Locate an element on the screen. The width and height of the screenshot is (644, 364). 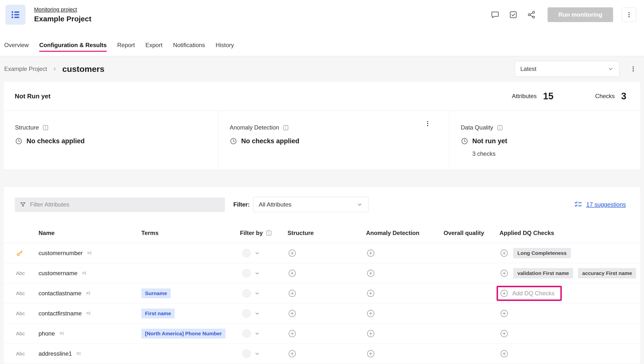
data-quality-card: Data Quality Not run yet 3 checks is located at coordinates (545, 140).